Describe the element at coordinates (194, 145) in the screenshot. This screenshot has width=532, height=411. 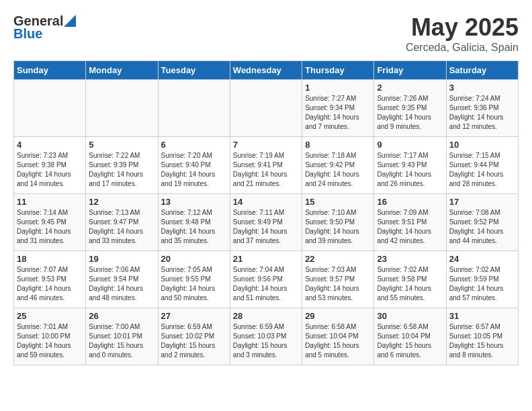
I see `day-number: 6` at that location.